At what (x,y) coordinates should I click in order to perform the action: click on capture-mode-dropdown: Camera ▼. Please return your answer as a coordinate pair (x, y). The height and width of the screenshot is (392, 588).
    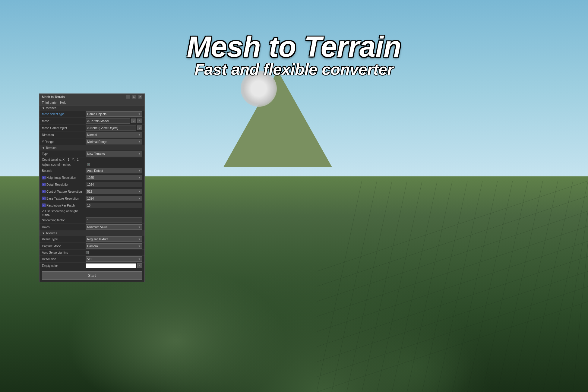
    Looking at the image, I should click on (114, 246).